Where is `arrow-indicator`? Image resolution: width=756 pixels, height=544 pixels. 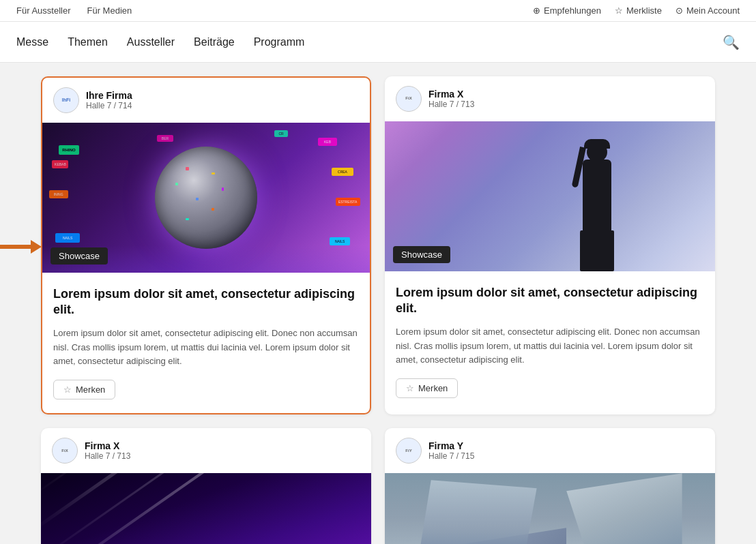 arrow-indicator is located at coordinates (20, 247).